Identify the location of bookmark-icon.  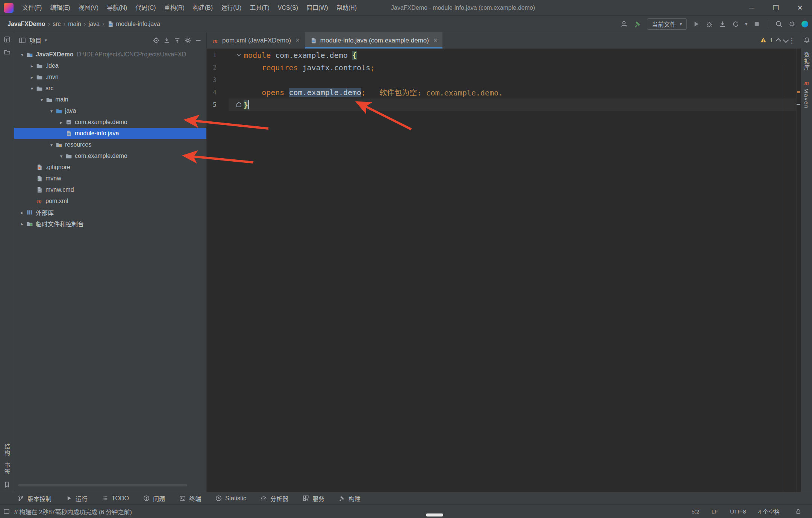
(7, 485).